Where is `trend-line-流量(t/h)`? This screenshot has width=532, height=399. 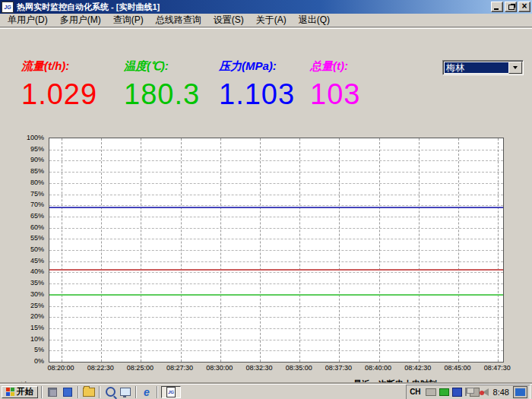 trend-line-流量(t/h) is located at coordinates (277, 270).